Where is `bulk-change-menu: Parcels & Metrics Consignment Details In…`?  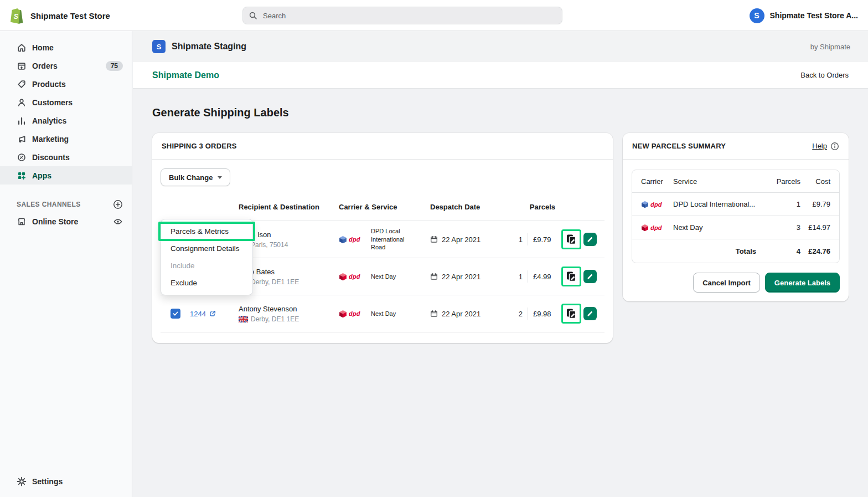
bulk-change-menu: Parcels & Metrics Consignment Details In… is located at coordinates (207, 257).